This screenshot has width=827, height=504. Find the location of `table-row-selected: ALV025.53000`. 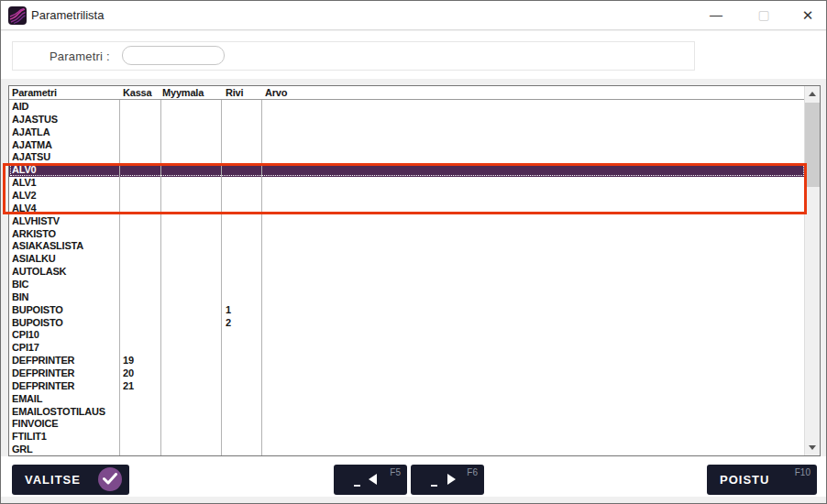

table-row-selected: ALV025.53000 is located at coordinates (407, 170).